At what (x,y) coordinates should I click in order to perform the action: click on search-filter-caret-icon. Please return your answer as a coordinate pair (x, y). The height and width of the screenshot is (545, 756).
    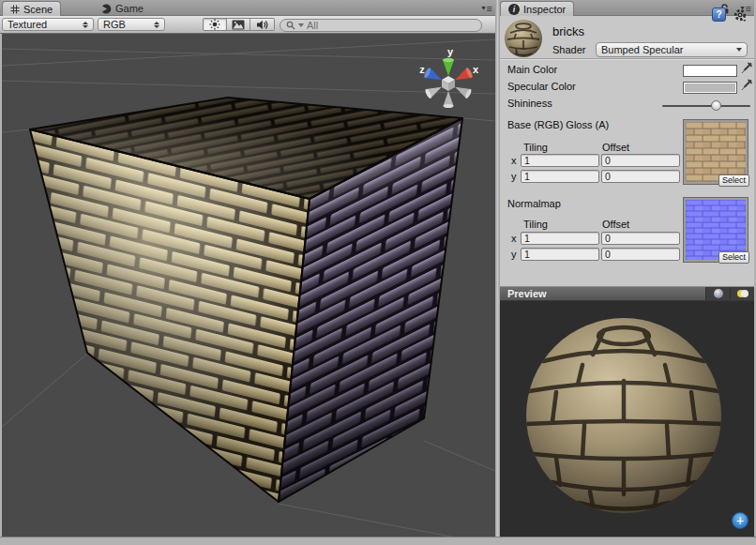
    Looking at the image, I should click on (301, 25).